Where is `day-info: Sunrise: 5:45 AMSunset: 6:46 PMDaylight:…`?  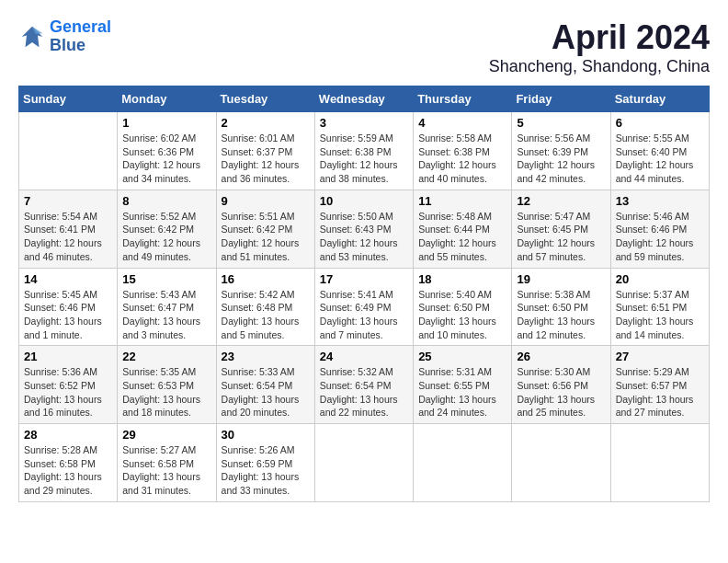 day-info: Sunrise: 5:45 AMSunset: 6:46 PMDaylight:… is located at coordinates (68, 315).